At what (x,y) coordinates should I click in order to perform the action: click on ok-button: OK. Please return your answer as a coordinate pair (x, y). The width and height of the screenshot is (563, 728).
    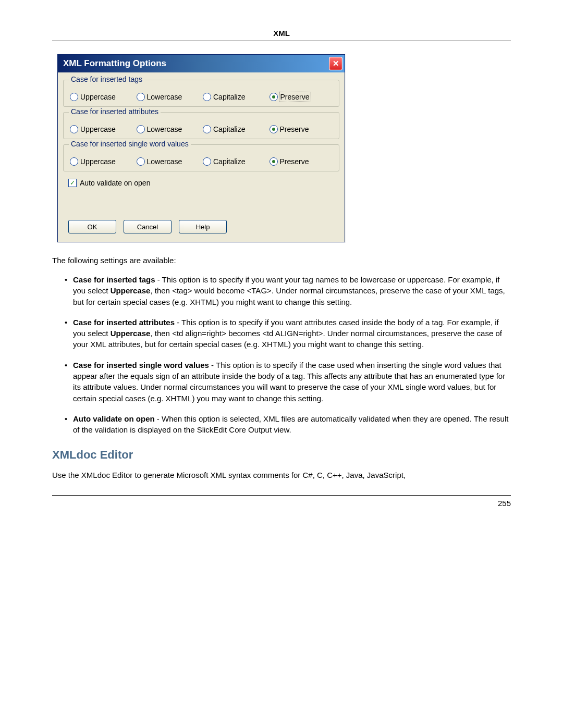
    Looking at the image, I should click on (92, 227).